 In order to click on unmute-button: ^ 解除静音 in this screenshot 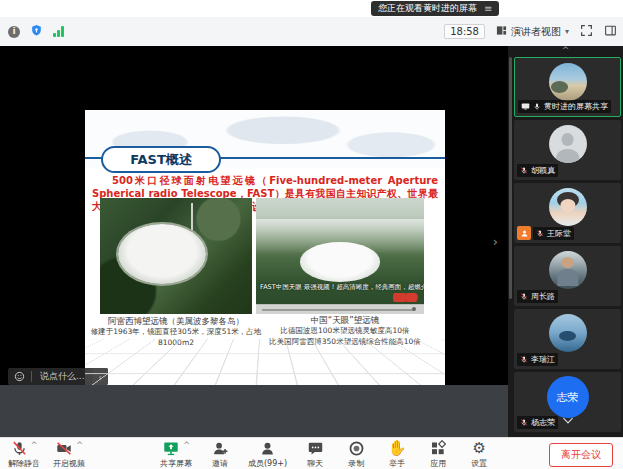, I will do `click(24, 454)`.